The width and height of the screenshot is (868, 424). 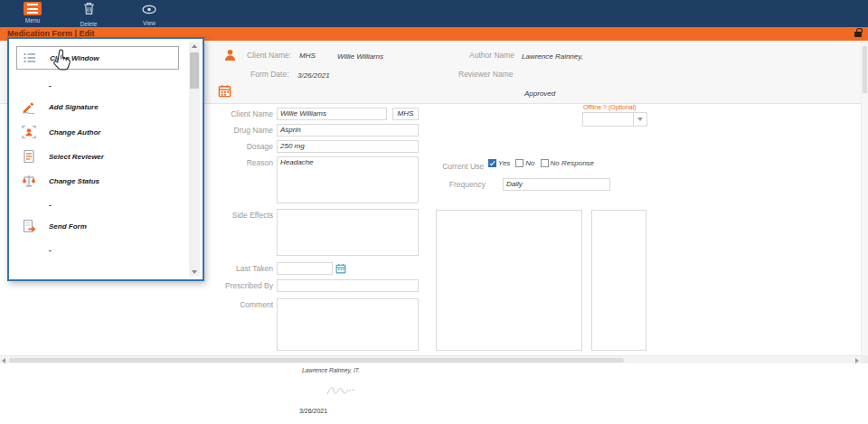 What do you see at coordinates (499, 163) in the screenshot?
I see `current-use-option-yes: Yes` at bounding box center [499, 163].